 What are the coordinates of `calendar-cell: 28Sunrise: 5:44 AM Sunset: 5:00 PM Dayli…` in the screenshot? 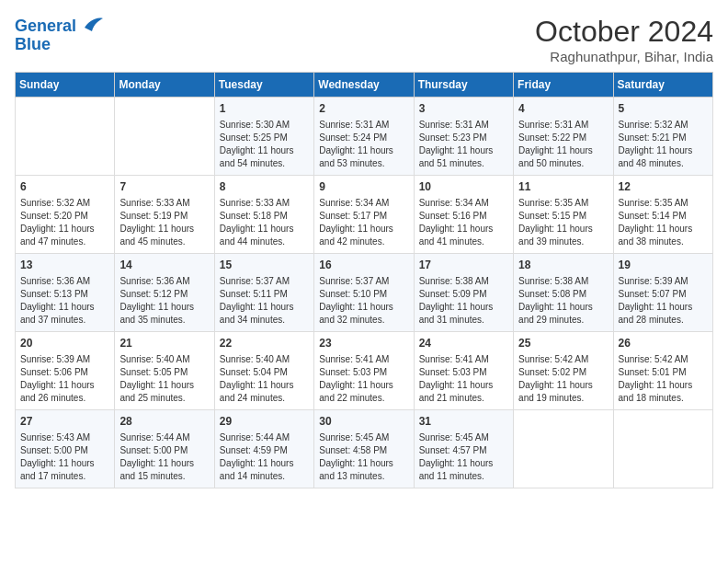 It's located at (165, 449).